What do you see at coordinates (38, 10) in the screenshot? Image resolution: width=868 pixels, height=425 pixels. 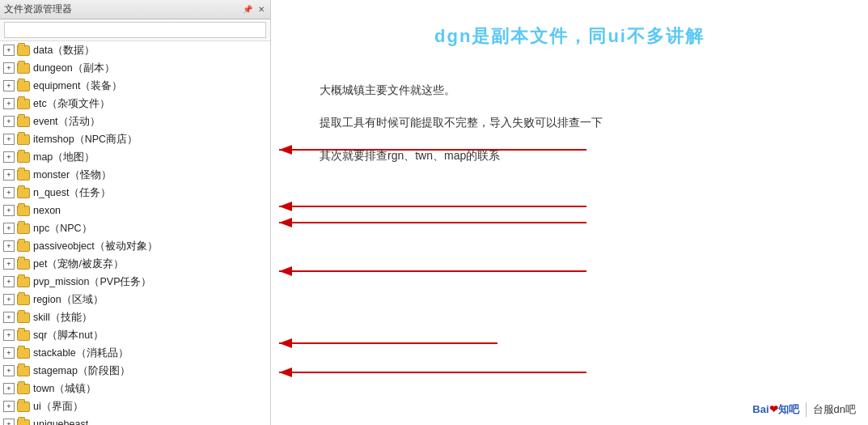 I see `window-title: 文件资源管理器` at bounding box center [38, 10].